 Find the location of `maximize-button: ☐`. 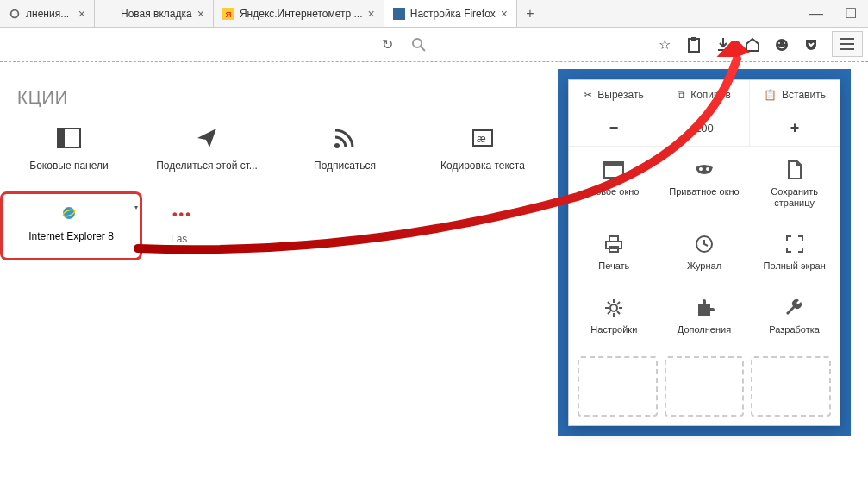

maximize-button: ☐ is located at coordinates (851, 14).